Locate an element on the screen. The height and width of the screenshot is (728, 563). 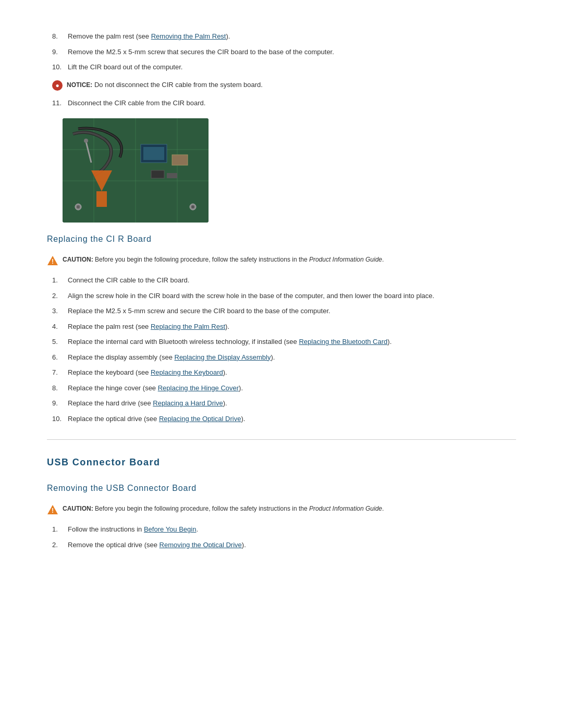
step-number: 3. is located at coordinates (60, 311).